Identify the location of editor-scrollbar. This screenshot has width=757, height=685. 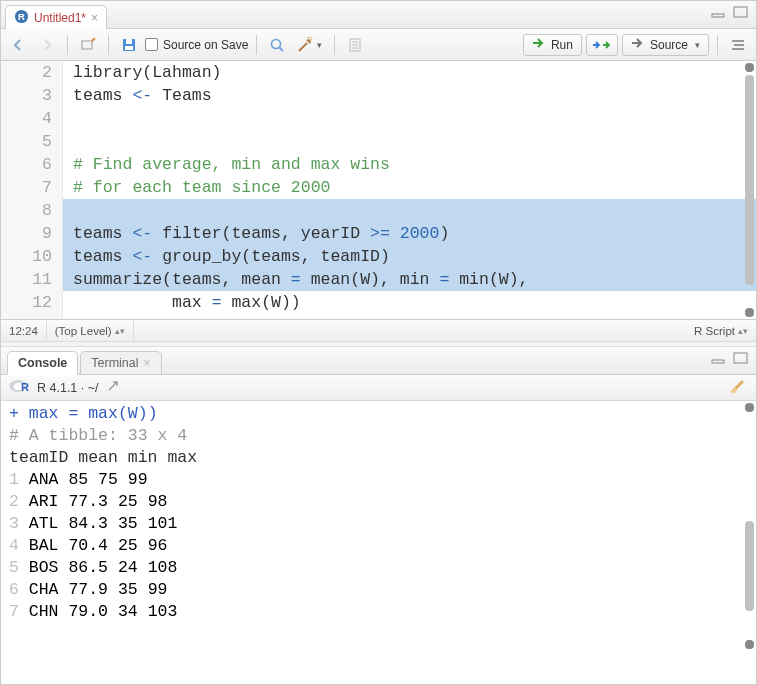
(749, 190).